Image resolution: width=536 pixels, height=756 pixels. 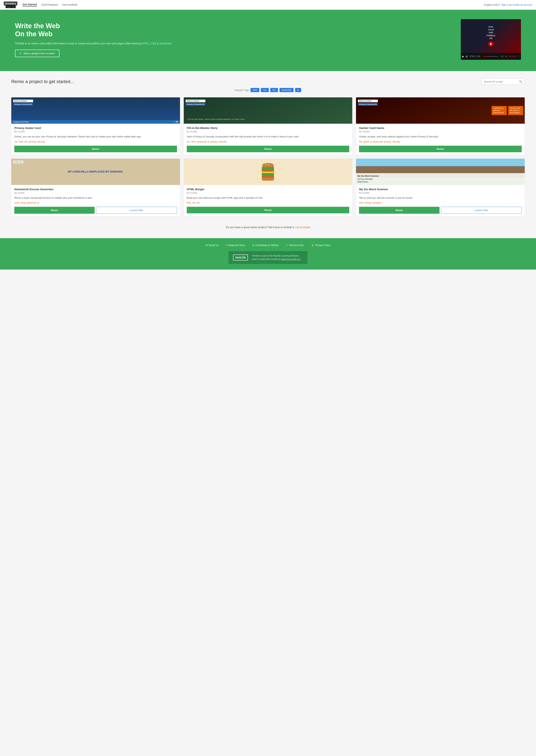 I want to click on hw-tag-javascript: javascript, so click(x=32, y=203).